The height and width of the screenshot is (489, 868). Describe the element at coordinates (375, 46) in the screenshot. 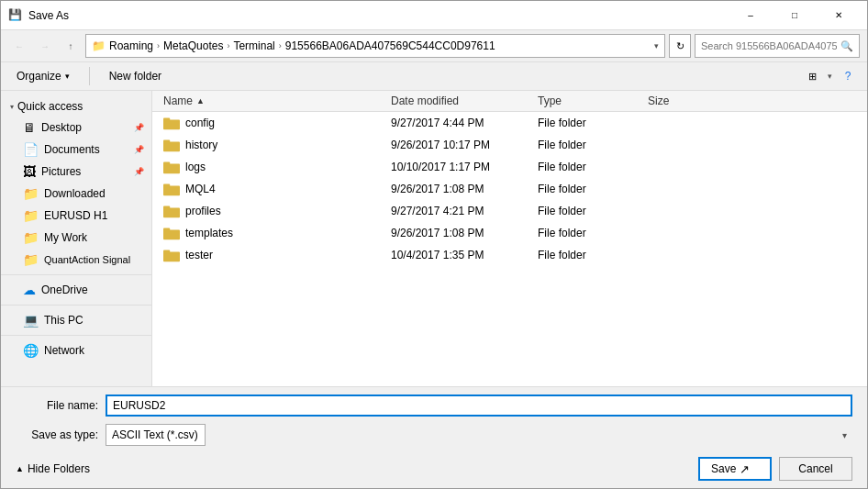

I see `address-path: 📁 Roaming › MetaQuotes › Terminal › 9155…` at that location.